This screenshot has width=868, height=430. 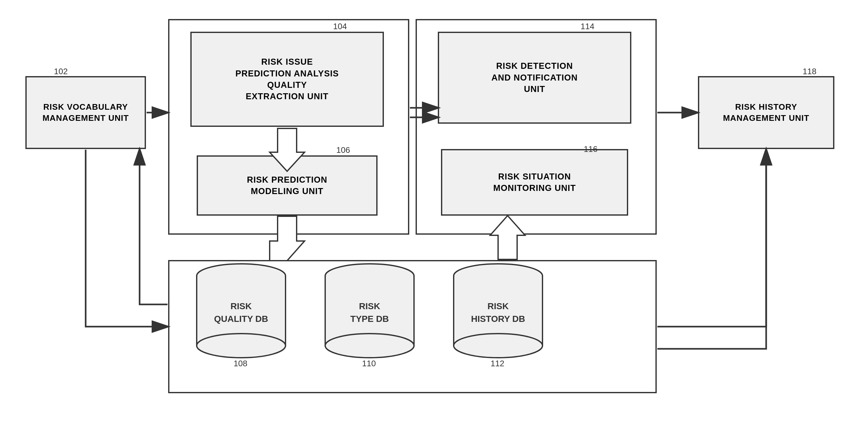 What do you see at coordinates (534, 77) in the screenshot?
I see `risk-detection-label: RISK DETECTION AND NOTIFICATION UNIT` at bounding box center [534, 77].